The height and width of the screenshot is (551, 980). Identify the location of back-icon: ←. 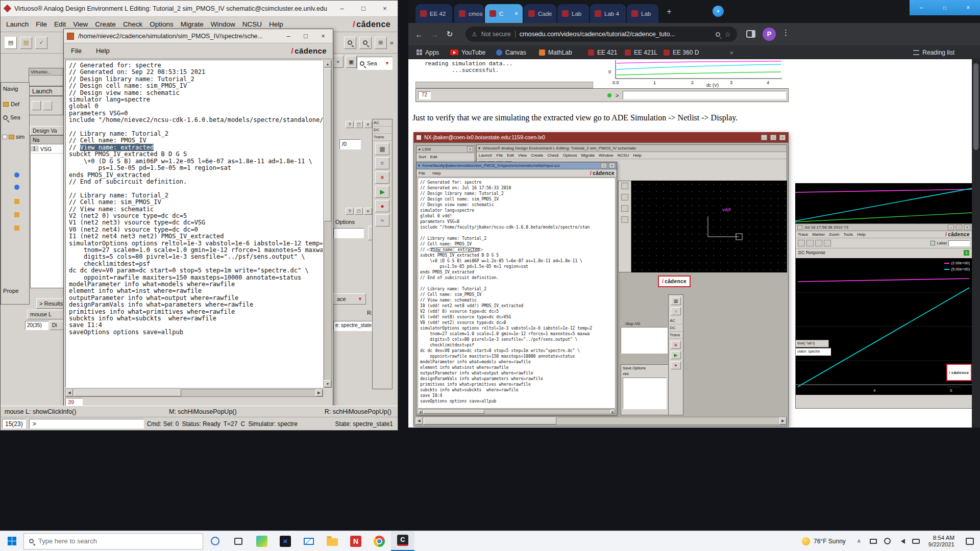
(419, 35).